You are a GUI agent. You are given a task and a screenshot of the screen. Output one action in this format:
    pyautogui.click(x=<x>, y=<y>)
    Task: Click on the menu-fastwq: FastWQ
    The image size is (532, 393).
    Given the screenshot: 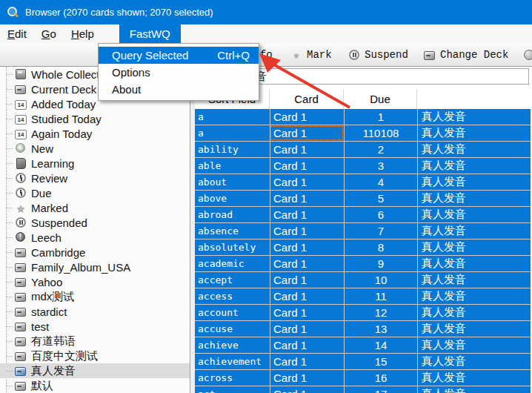 What is the action you would take?
    pyautogui.click(x=150, y=34)
    